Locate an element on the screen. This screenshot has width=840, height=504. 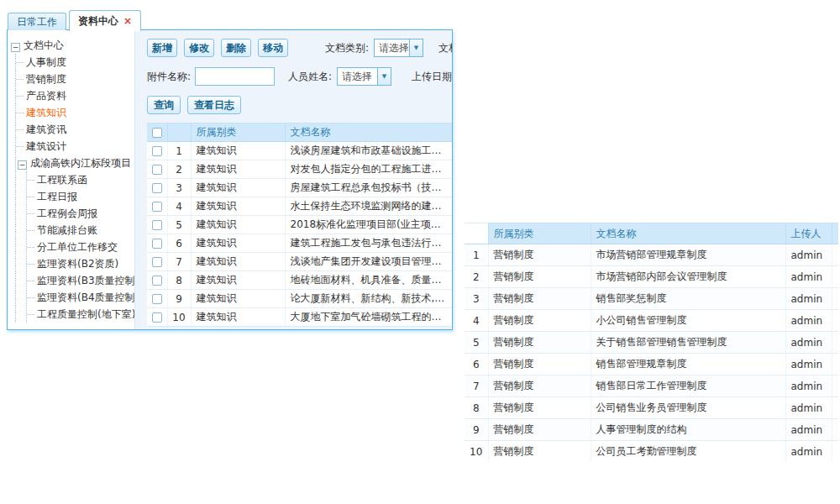
table-row: 8 营销制度 公司销售业务员管理制度 admin is located at coordinates (652, 408).